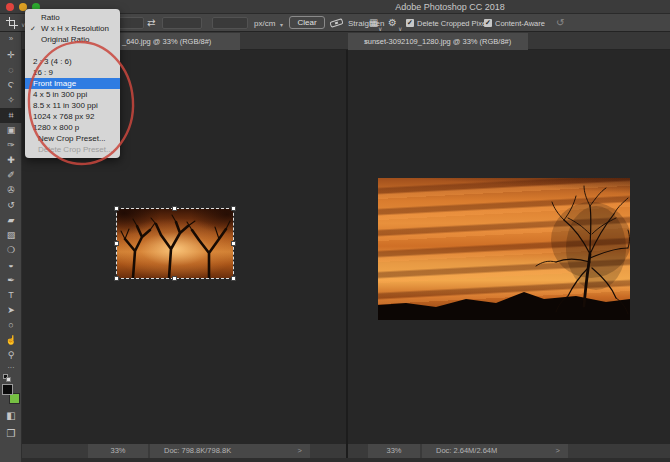  What do you see at coordinates (488, 23) in the screenshot?
I see `content-aware-checkbox: ✓` at bounding box center [488, 23].